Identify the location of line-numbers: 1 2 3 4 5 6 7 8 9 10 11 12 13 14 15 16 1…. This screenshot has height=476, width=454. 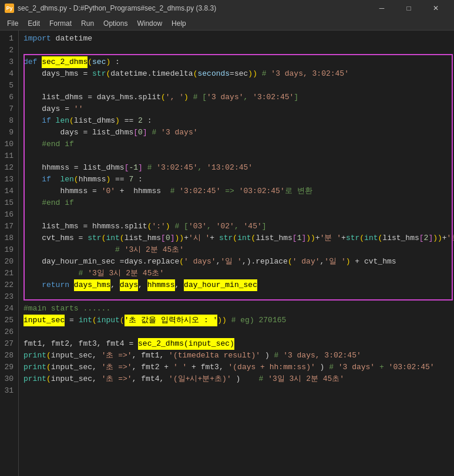
(9, 254).